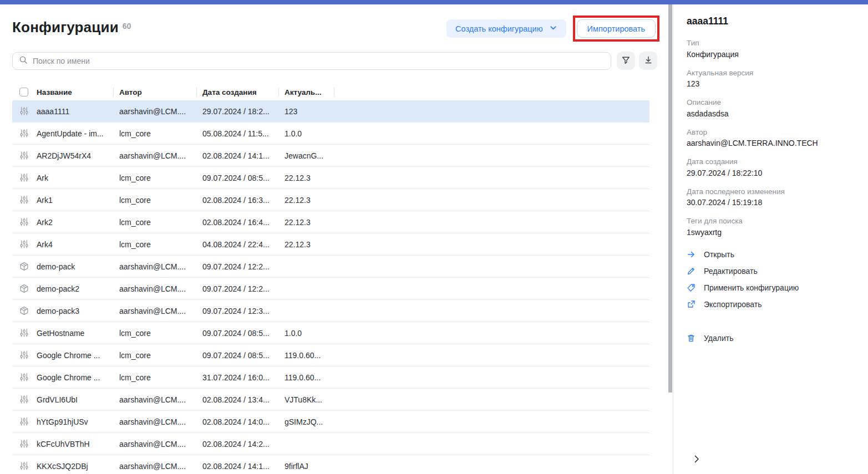 This screenshot has height=474, width=868. I want to click on import-button: Импортировать, so click(616, 29).